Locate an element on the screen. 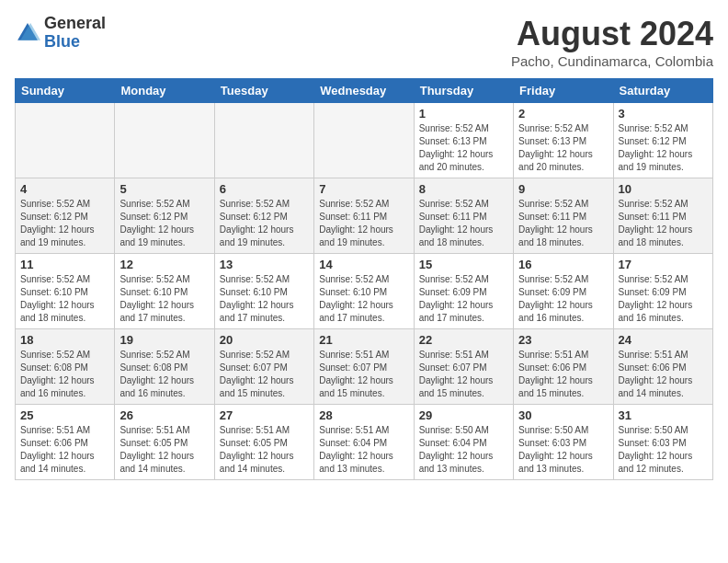  day-info: Sunrise: 5:52 AM Sunset: 6:13 PM Dayligh… is located at coordinates (563, 148).